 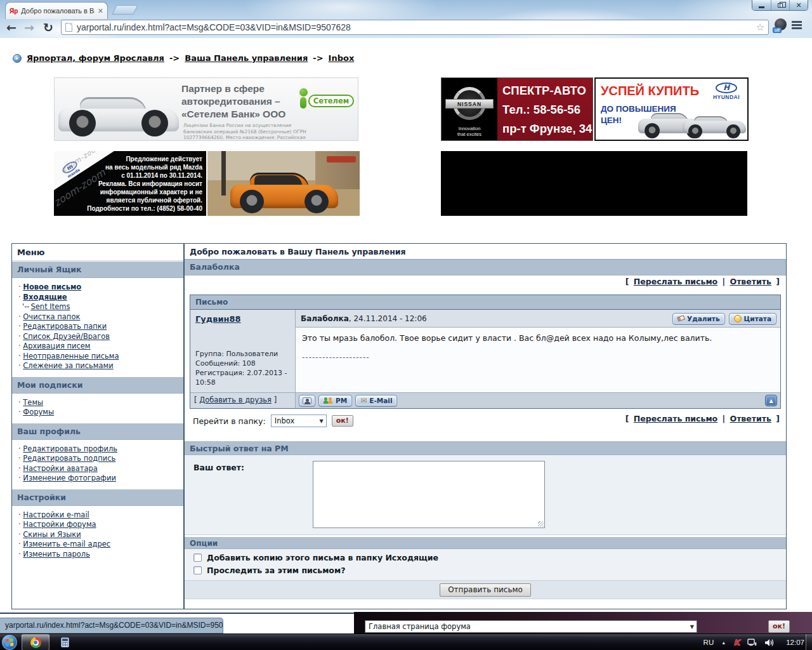 I want to click on sidebar-item-email-settings: Настройки e-mail, so click(x=56, y=515).